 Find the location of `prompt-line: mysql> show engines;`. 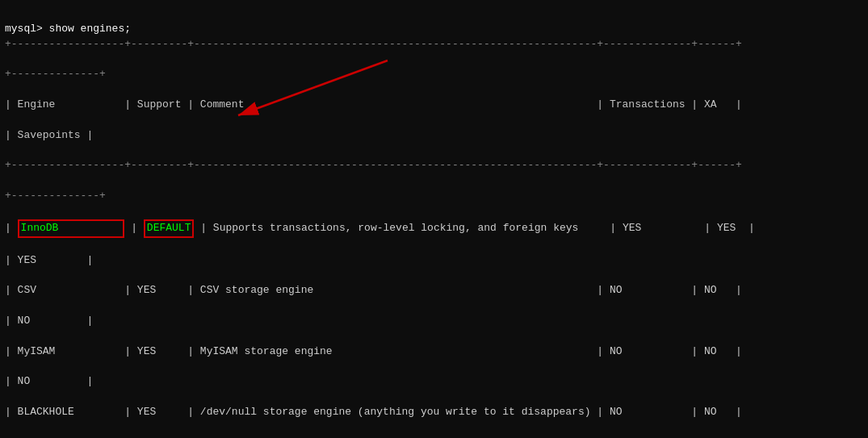

prompt-line: mysql> show engines; is located at coordinates (68, 29).